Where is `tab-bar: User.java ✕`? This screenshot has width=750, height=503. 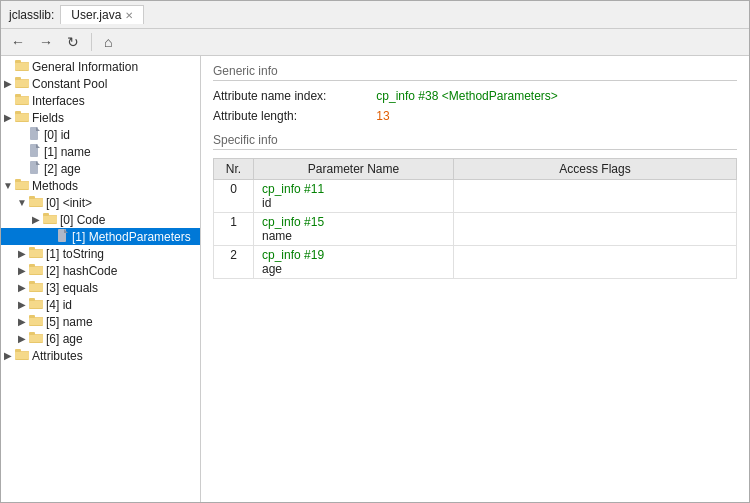 tab-bar: User.java ✕ is located at coordinates (103, 14).